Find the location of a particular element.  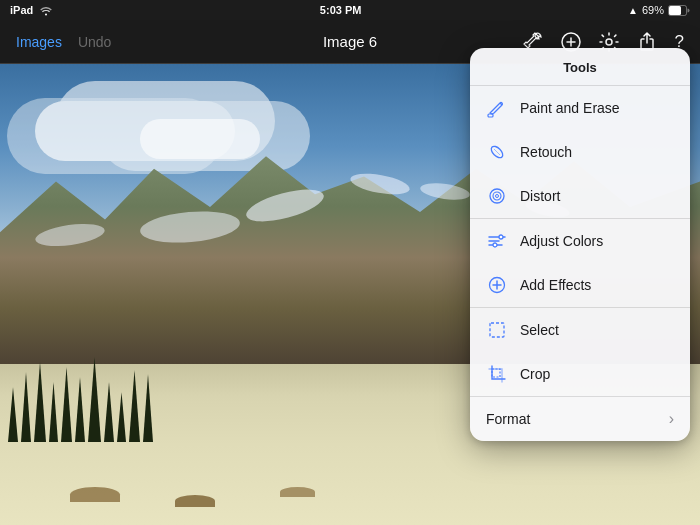

format-chevron: › is located at coordinates (672, 419).